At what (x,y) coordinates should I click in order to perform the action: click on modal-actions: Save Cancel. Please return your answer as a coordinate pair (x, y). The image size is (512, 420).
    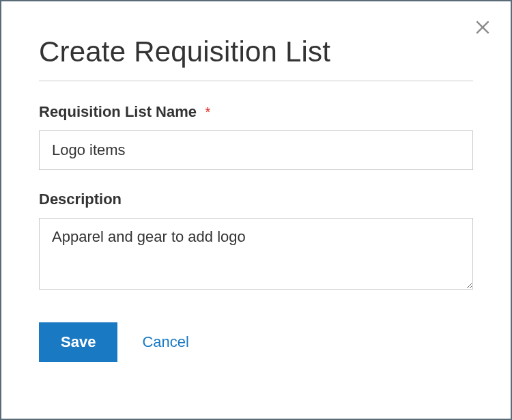
    Looking at the image, I should click on (256, 342).